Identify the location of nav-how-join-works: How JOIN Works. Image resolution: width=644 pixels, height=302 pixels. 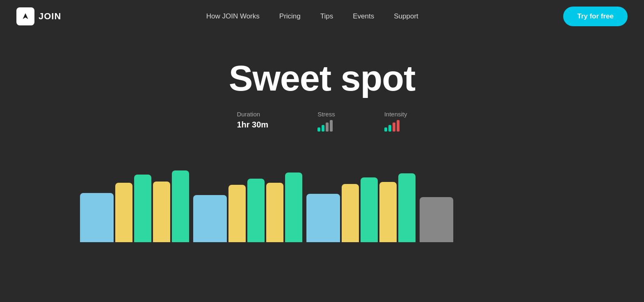
(233, 16).